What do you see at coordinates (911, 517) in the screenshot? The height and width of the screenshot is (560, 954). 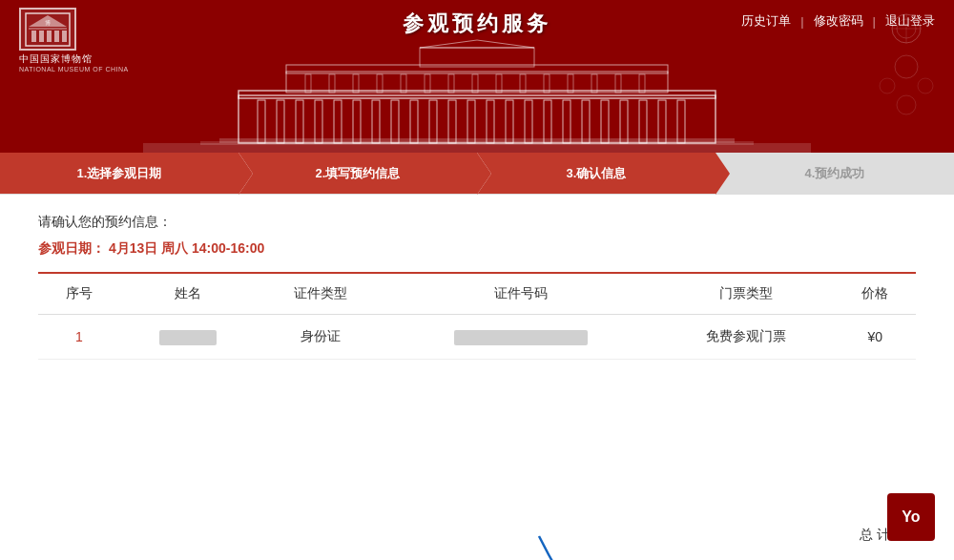 I see `user-avatar: Yo` at bounding box center [911, 517].